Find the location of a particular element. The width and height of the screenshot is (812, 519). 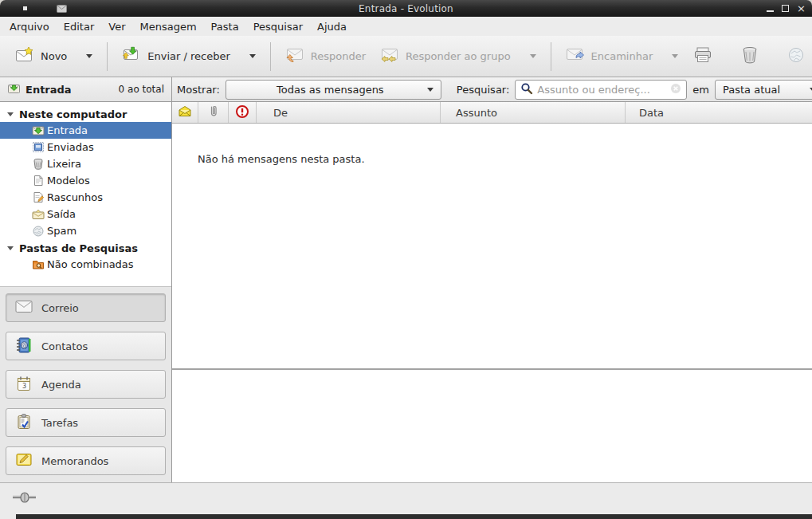

print-button is located at coordinates (703, 56).